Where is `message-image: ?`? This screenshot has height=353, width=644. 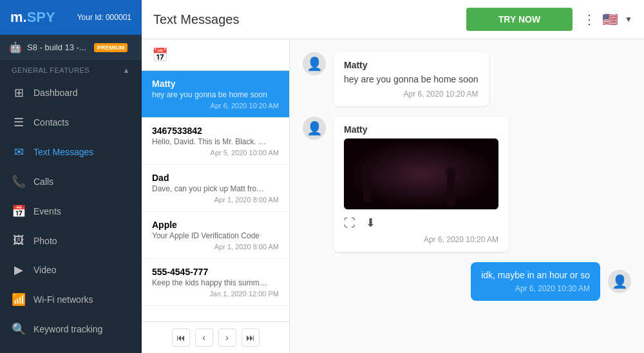
message-image: ? is located at coordinates (421, 174).